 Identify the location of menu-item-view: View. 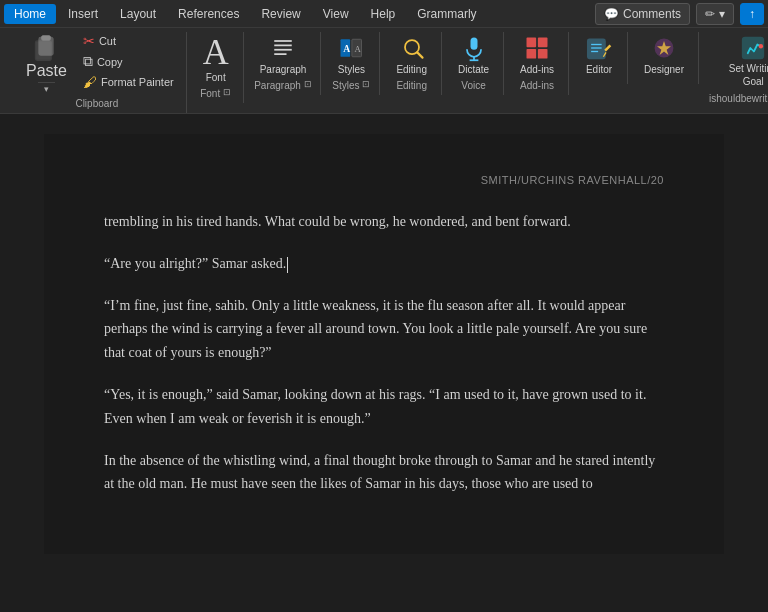
(336, 14).